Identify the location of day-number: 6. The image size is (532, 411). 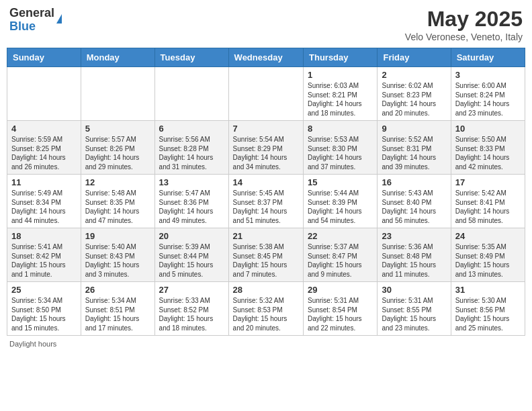
(192, 129).